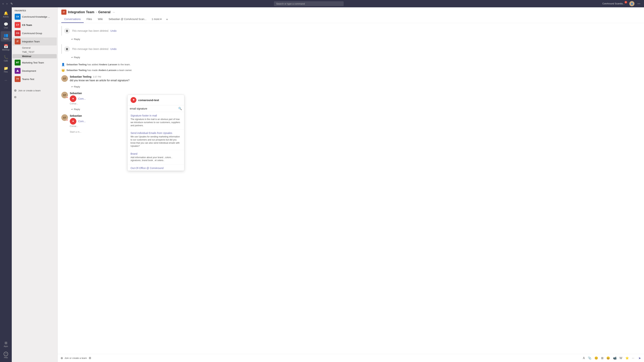  What do you see at coordinates (37, 25) in the screenshot?
I see `team-name-ct: CS Team` at bounding box center [37, 25].